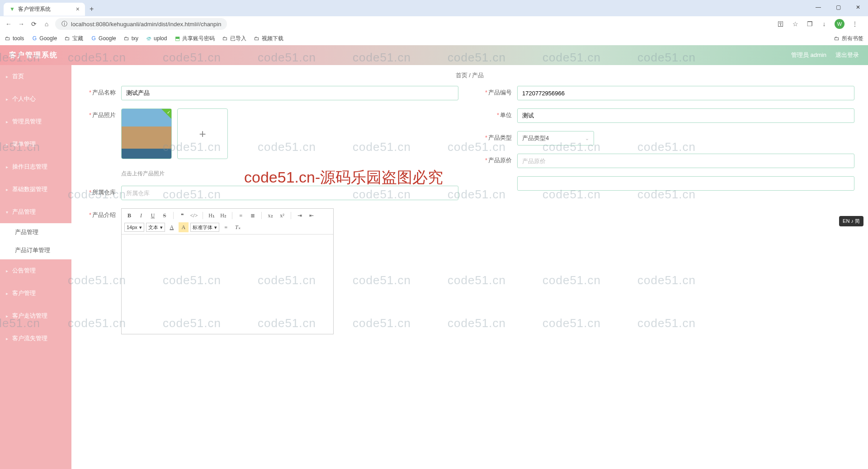  What do you see at coordinates (216, 228) in the screenshot?
I see `chevron-icon: ▾` at bounding box center [216, 228].